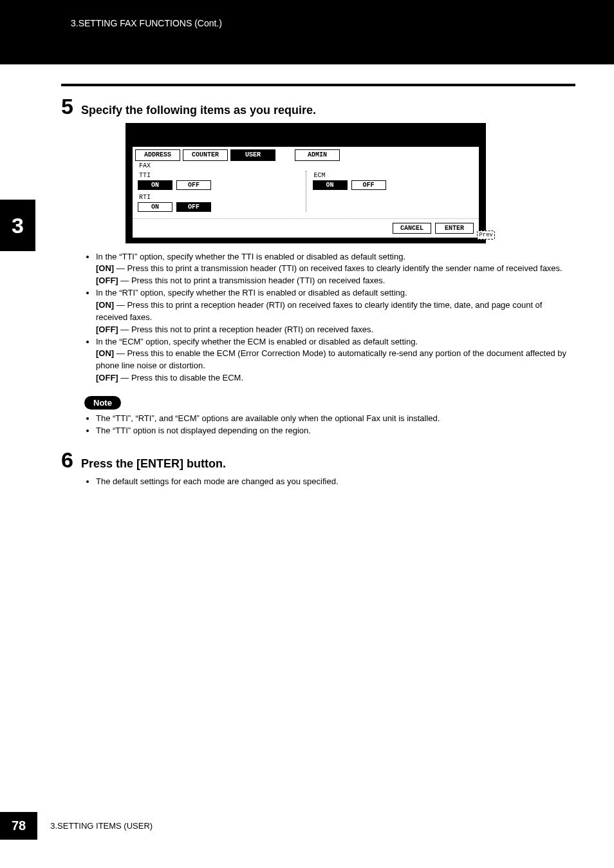 This screenshot has width=614, height=868. Describe the element at coordinates (394, 191) in the screenshot. I see `right-col: ECM ON OFF` at that location.